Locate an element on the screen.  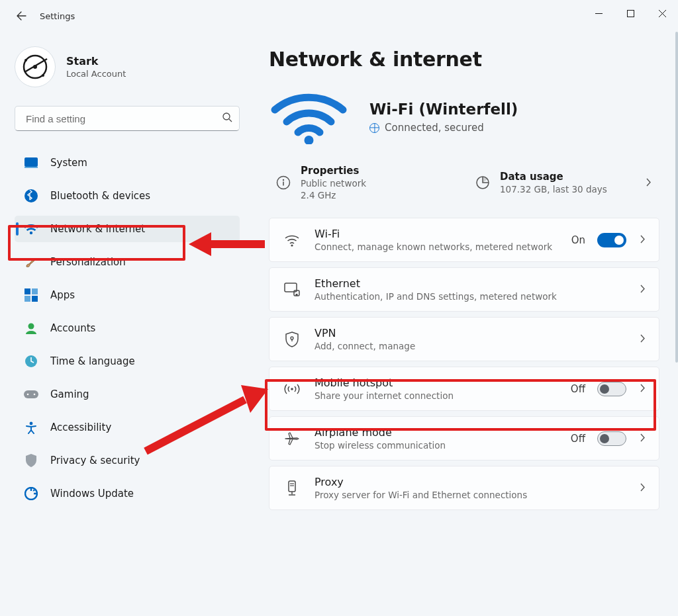
sidebar-item-label: Windows Update is located at coordinates (92, 494).